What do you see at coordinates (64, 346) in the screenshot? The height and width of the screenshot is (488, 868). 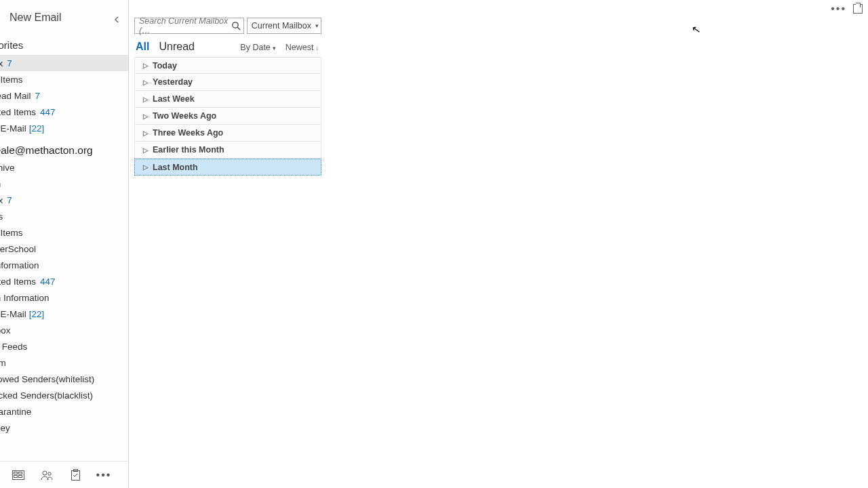 I see `folder-item: S Feeds` at bounding box center [64, 346].